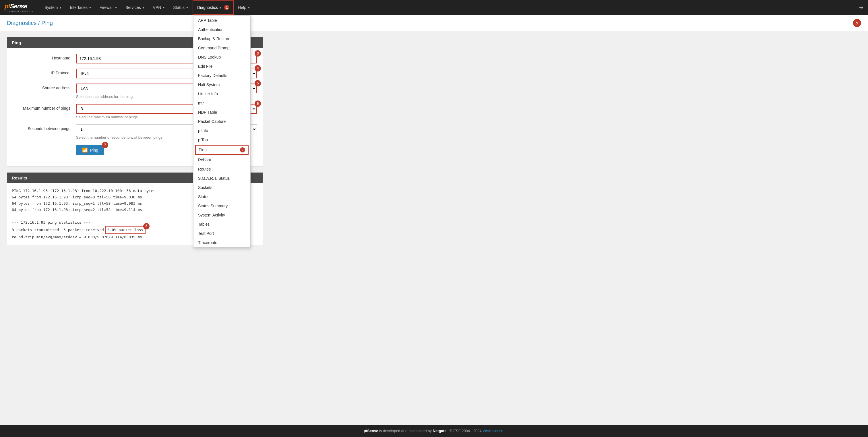 This screenshot has height=437, width=868. I want to click on menu-pftop: pfTop, so click(222, 140).